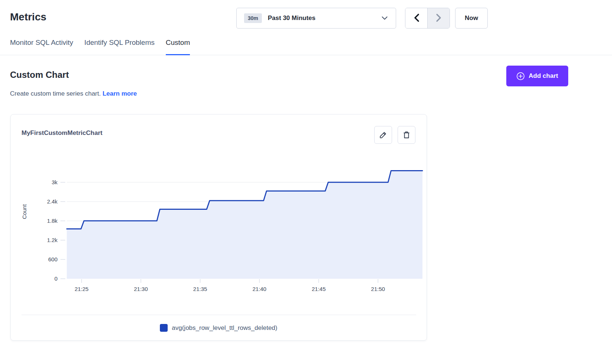 This screenshot has width=612, height=364. What do you see at coordinates (537, 76) in the screenshot?
I see `add-chart-button: Add chart` at bounding box center [537, 76].